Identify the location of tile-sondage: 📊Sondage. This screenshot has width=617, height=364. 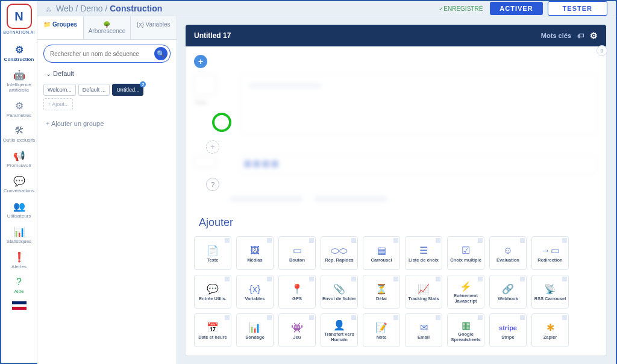
(255, 330).